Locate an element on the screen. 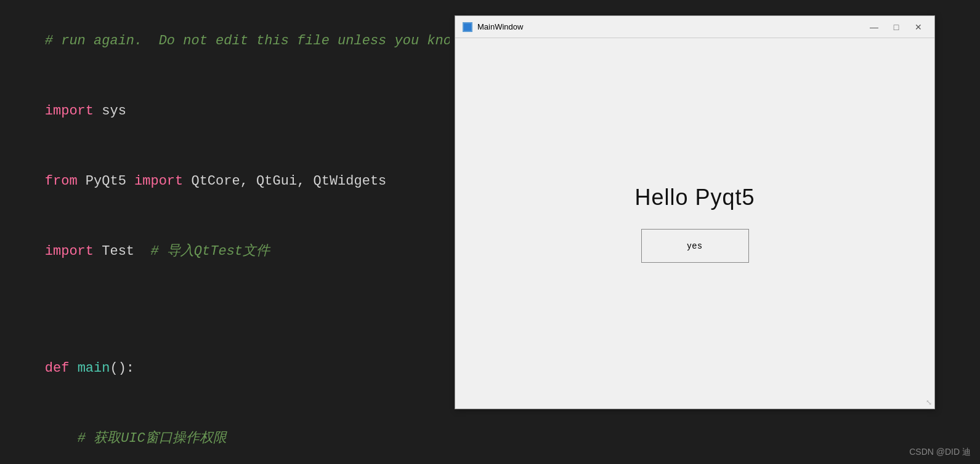 This screenshot has height=464, width=980. qt-yes-button: yes is located at coordinates (695, 246).